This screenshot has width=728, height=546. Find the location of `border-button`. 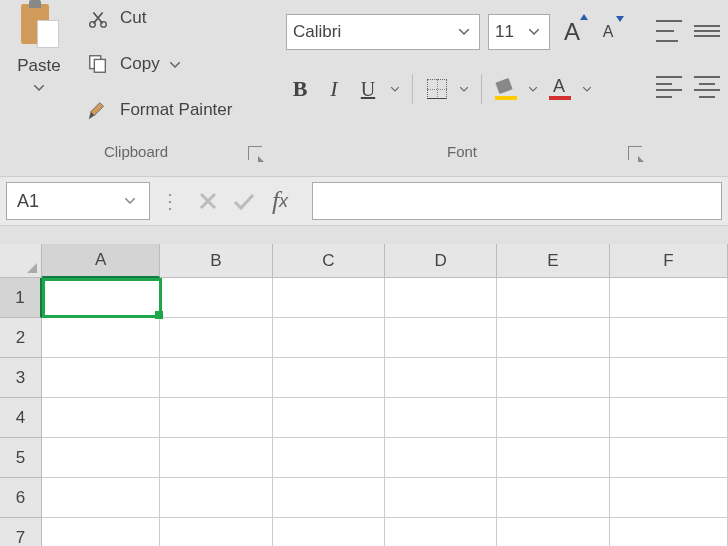

border-button is located at coordinates (437, 89).